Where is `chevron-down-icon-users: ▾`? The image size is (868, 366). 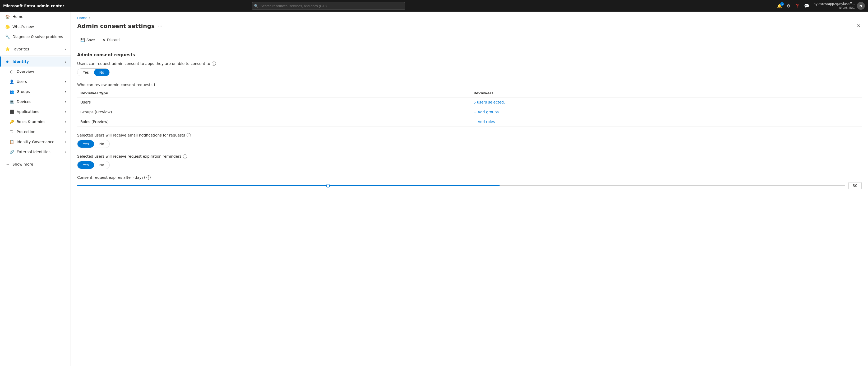 chevron-down-icon-users: ▾ is located at coordinates (66, 81).